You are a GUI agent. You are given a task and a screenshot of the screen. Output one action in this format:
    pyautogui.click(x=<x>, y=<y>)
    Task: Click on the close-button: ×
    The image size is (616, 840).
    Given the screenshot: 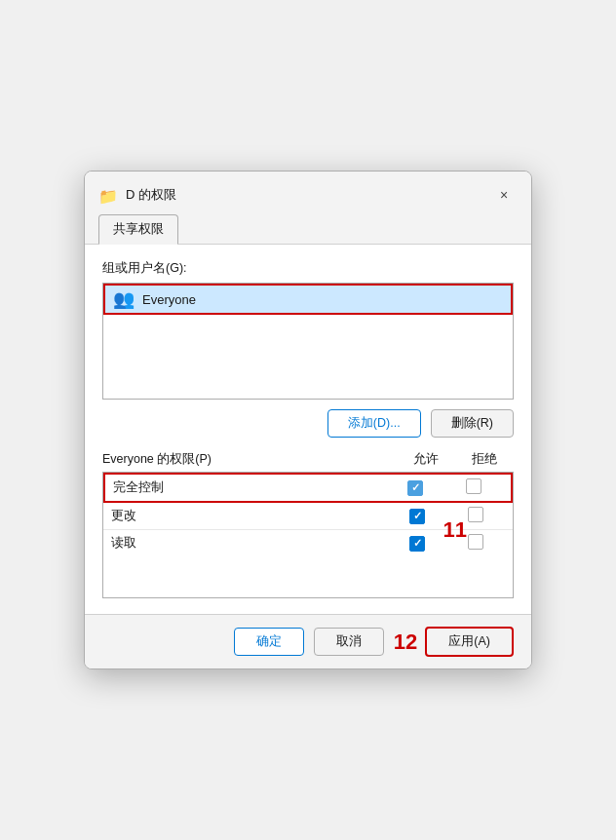 What is the action you would take?
    pyautogui.click(x=504, y=195)
    